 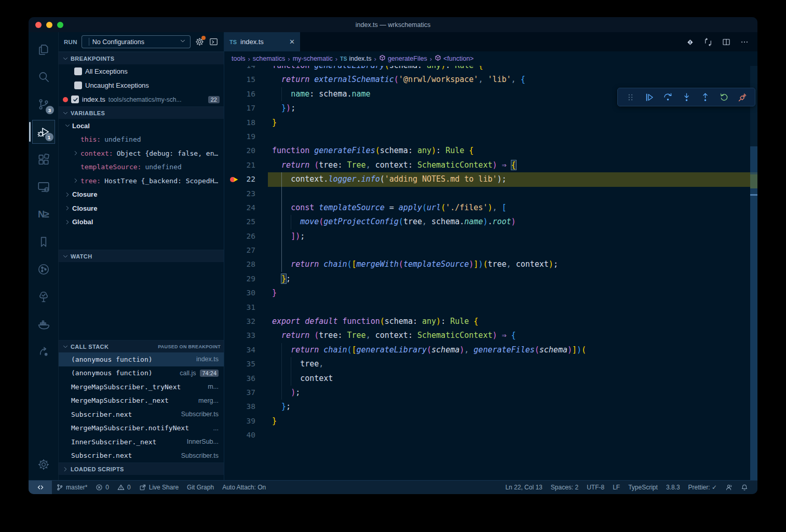 I want to click on call-stack-frame: MergeMapSubscriber._nextmerg..., so click(x=141, y=401).